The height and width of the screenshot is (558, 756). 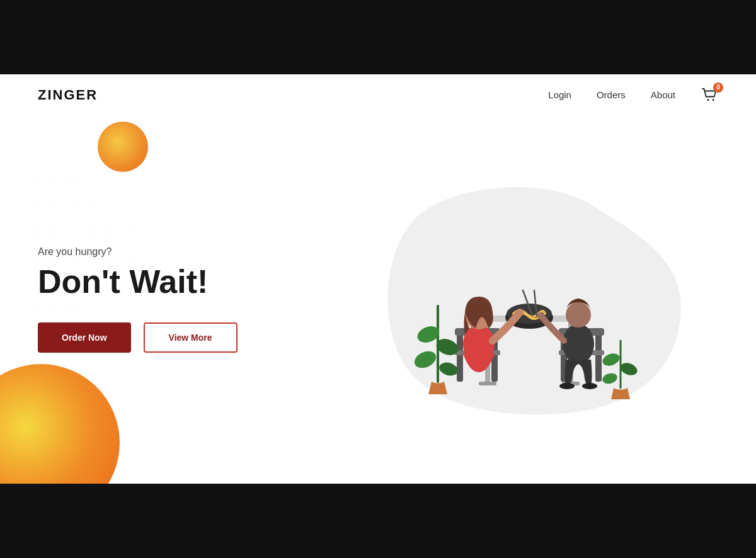 I want to click on brand-logo: ZINGER, so click(x=68, y=95).